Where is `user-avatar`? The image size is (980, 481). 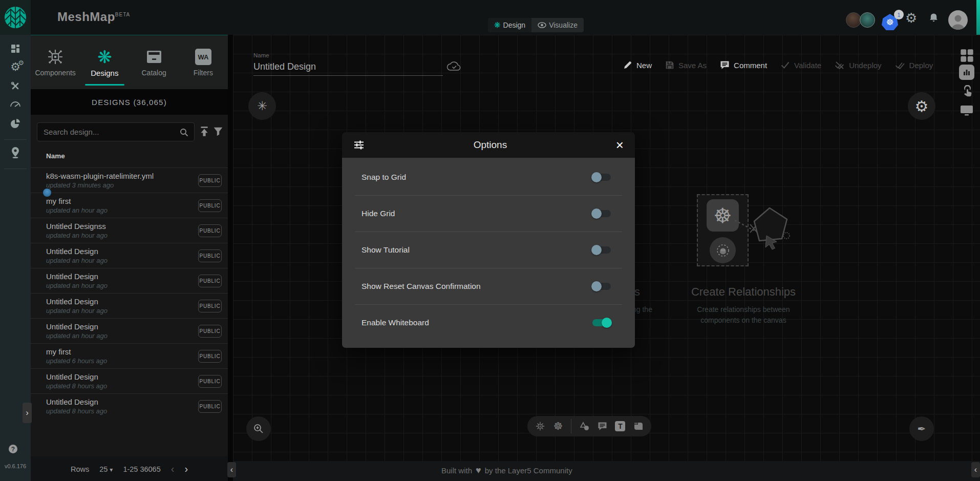
user-avatar is located at coordinates (958, 20).